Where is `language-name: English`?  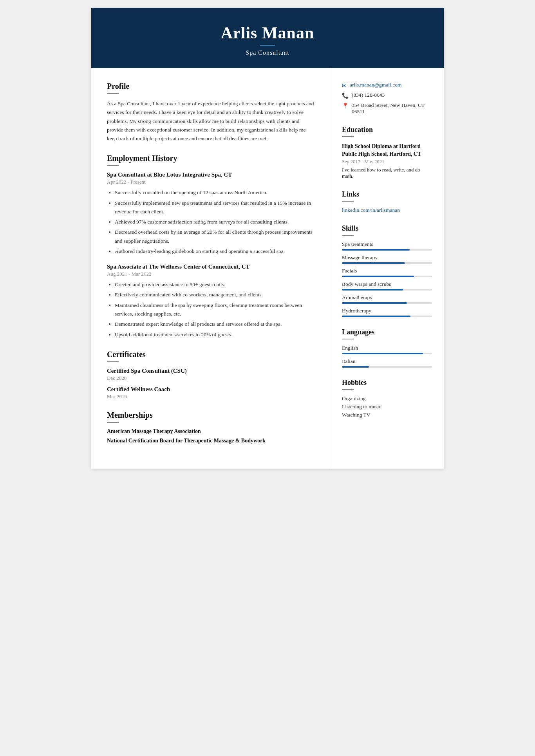 language-name: English is located at coordinates (387, 348).